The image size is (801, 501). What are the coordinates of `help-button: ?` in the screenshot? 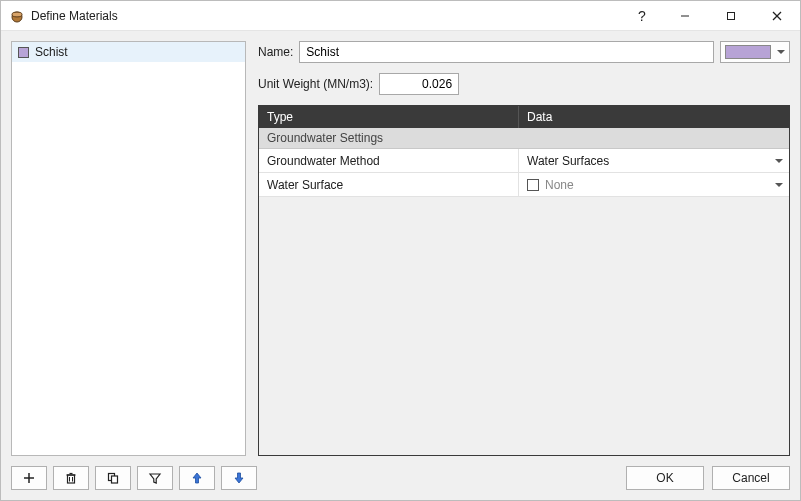 It's located at (642, 16).